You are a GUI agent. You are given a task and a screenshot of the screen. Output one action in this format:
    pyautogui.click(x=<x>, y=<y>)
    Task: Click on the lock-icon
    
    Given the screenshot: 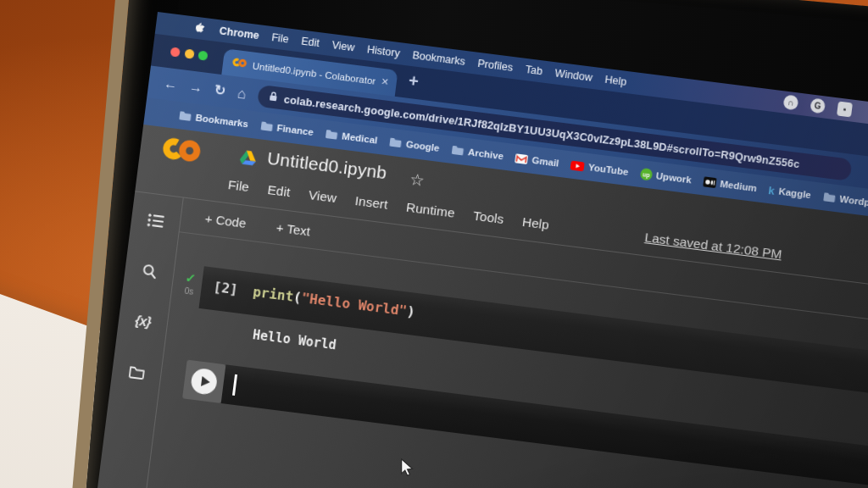 What is the action you would take?
    pyautogui.click(x=273, y=97)
    